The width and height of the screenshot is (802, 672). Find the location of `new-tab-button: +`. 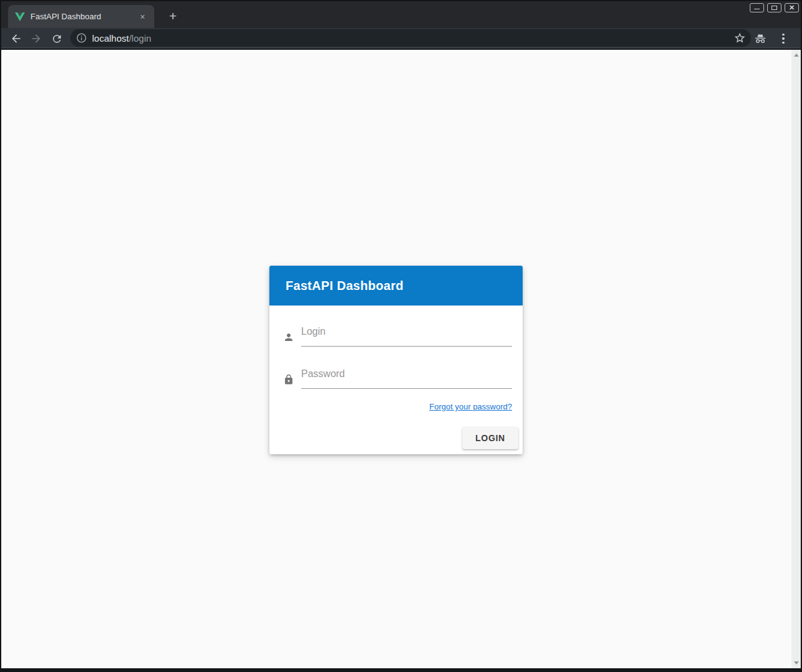

new-tab-button: + is located at coordinates (173, 16).